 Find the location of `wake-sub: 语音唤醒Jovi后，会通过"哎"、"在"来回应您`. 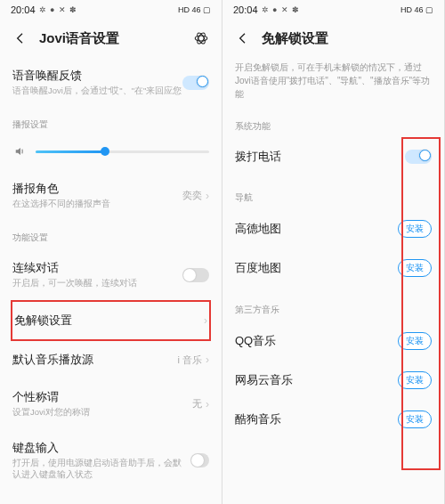

wake-sub: 语音唤醒Jovi后，会通过"哎"、"在"来回应您 is located at coordinates (97, 91).